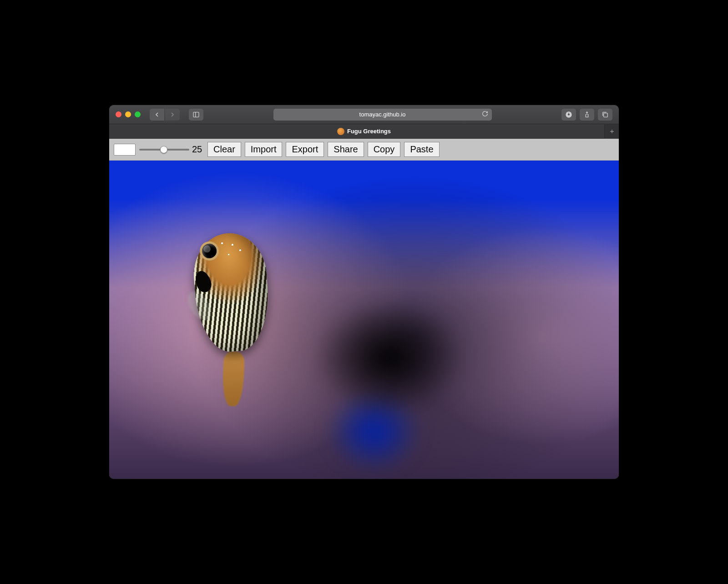 Image resolution: width=728 pixels, height=584 pixels. What do you see at coordinates (157, 115) in the screenshot?
I see `back-button` at bounding box center [157, 115].